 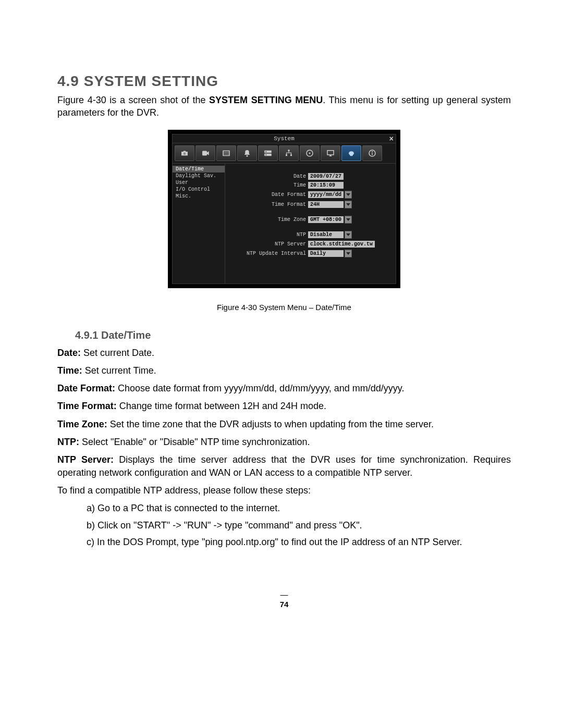 I want to click on settings-panel: Date 2009/07/27 Time 20:15:09 Date Forma…, so click(x=311, y=224).